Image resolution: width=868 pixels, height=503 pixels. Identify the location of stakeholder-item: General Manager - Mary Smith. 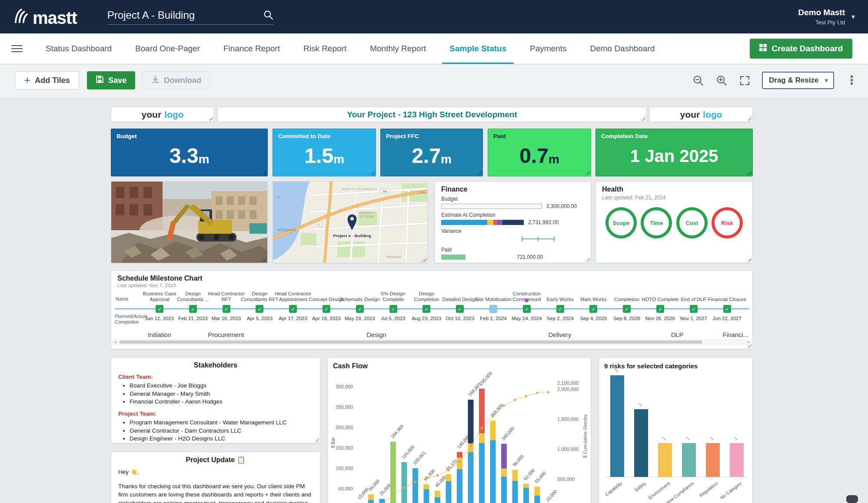
(221, 394).